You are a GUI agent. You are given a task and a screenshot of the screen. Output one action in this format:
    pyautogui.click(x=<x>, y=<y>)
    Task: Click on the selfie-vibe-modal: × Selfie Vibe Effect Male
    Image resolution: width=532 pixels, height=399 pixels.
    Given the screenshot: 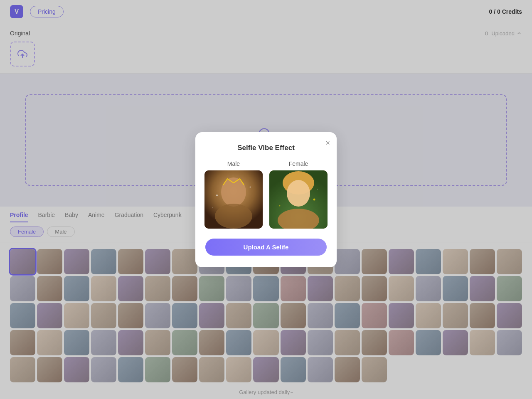 What is the action you would take?
    pyautogui.click(x=266, y=200)
    